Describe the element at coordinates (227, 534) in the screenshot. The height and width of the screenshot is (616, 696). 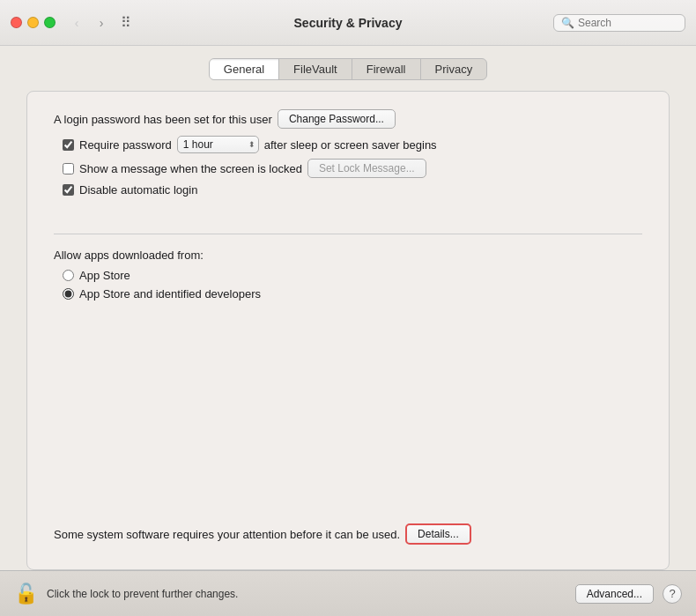
I see `system-software-label: Some system software requires your atten…` at that location.